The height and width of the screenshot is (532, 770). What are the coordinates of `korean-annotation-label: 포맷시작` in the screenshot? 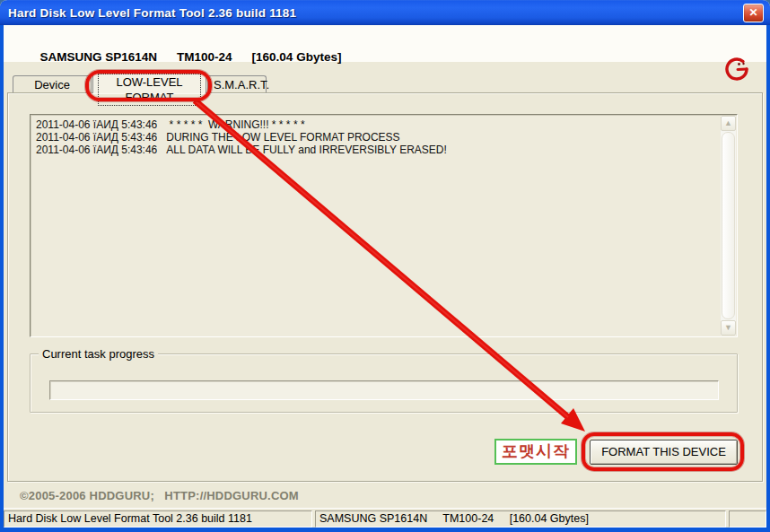 It's located at (536, 452).